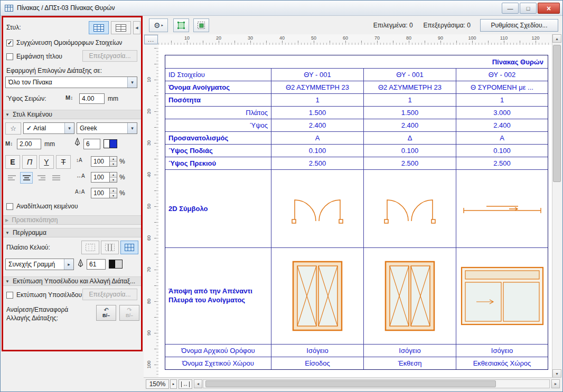 The width and height of the screenshot is (563, 392). What do you see at coordinates (56, 178) in the screenshot?
I see `align-justify-button` at bounding box center [56, 178].